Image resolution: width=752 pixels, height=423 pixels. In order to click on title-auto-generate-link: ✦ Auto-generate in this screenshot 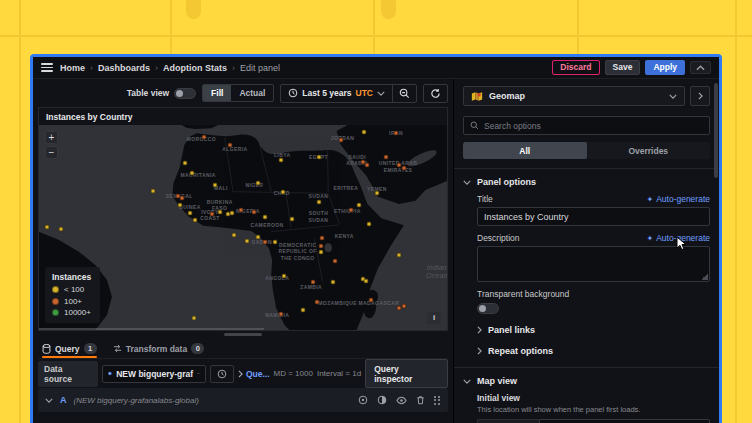, I will do `click(678, 199)`.